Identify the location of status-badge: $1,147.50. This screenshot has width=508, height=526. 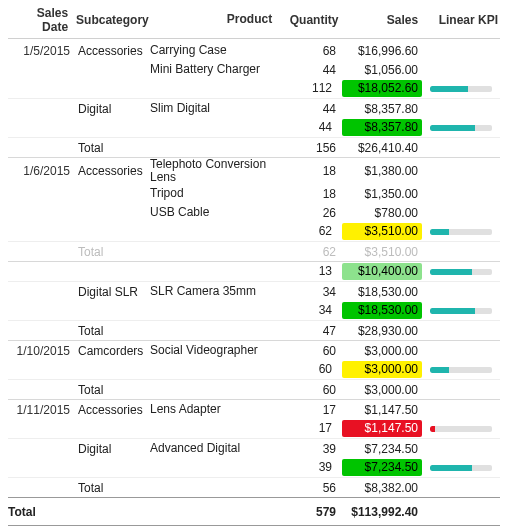
(382, 428).